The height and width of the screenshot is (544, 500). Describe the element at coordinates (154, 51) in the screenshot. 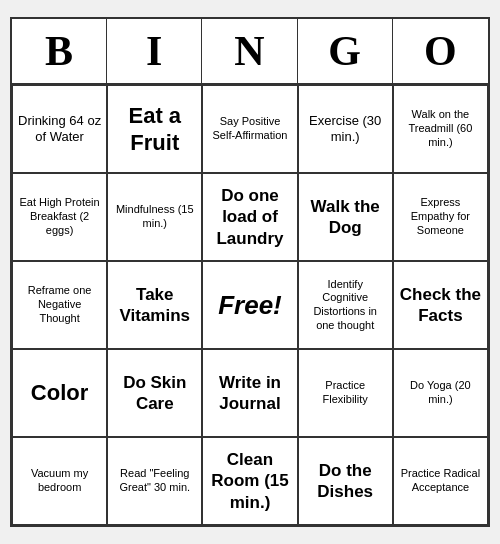

I see `bingo-letter: I` at that location.